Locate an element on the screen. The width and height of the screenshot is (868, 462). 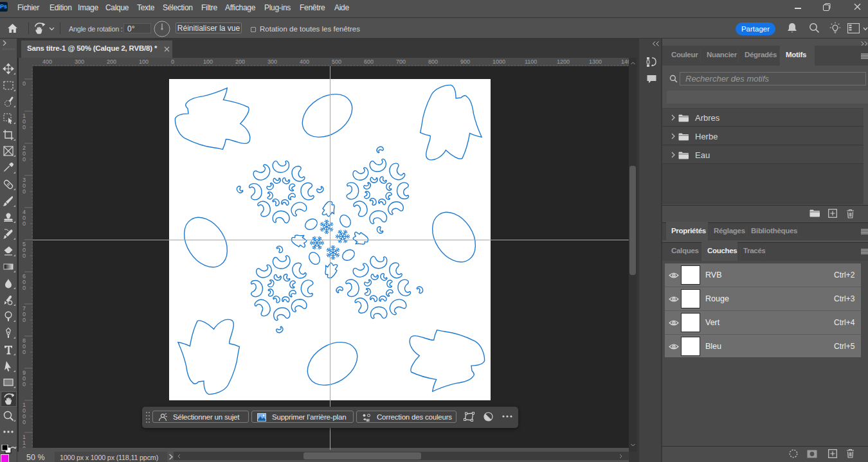
svg-text: 1400 is located at coordinates (625, 62).